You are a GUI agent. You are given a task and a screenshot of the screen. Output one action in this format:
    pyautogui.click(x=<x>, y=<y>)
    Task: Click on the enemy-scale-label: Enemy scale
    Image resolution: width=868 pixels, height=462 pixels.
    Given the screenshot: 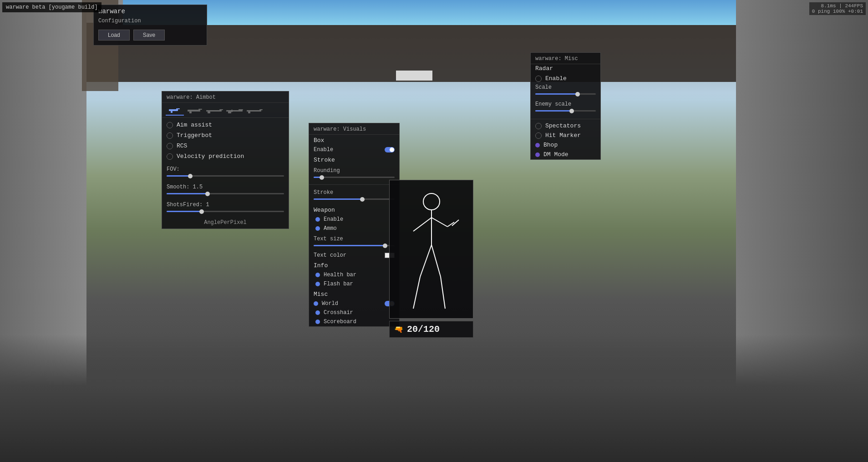 What is the action you would take?
    pyautogui.click(x=565, y=104)
    